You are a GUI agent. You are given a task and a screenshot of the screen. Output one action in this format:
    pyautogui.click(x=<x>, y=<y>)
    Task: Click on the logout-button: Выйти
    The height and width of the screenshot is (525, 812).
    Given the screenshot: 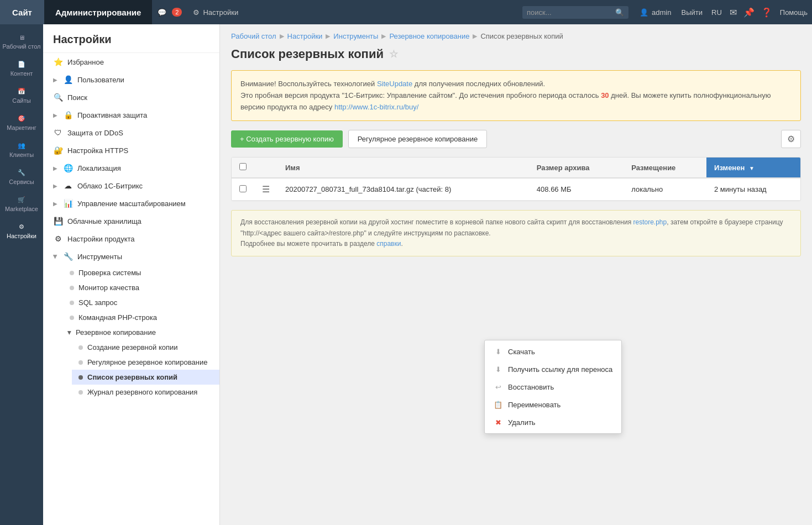 What is the action you would take?
    pyautogui.click(x=692, y=12)
    